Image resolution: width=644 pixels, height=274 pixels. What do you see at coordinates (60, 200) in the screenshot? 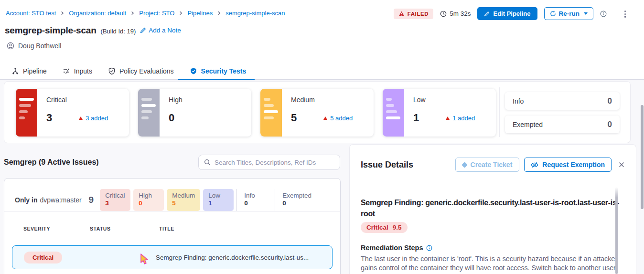
I see `filter-target: dvpwa:master` at bounding box center [60, 200].